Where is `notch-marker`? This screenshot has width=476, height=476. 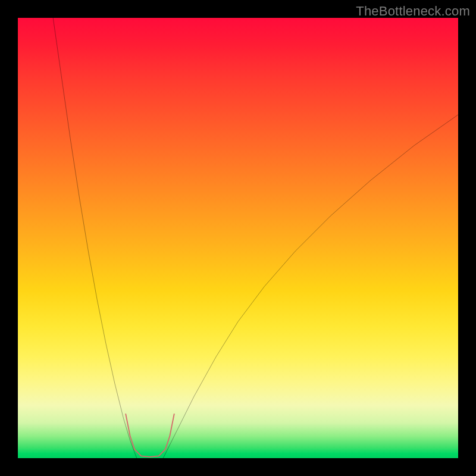
notch-marker is located at coordinates (150, 436).